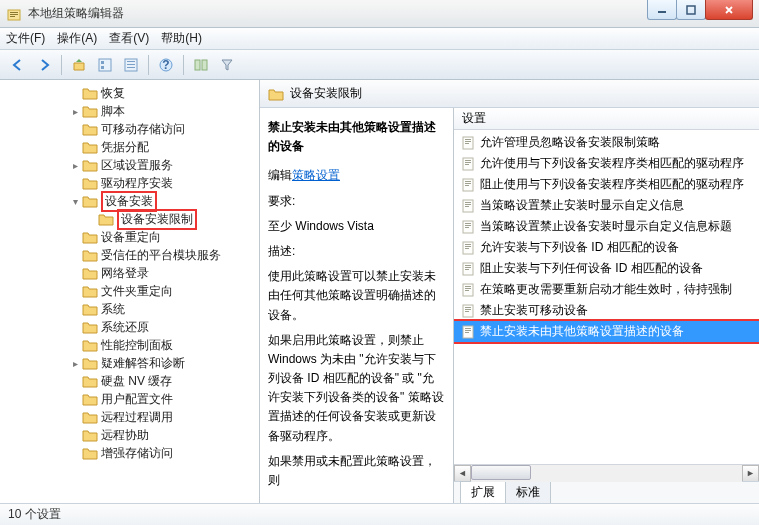 The width and height of the screenshot is (759, 525). What do you see at coordinates (570, 142) in the screenshot?
I see `setting-label: 允许管理员忽略设备安装限制策略` at bounding box center [570, 142].